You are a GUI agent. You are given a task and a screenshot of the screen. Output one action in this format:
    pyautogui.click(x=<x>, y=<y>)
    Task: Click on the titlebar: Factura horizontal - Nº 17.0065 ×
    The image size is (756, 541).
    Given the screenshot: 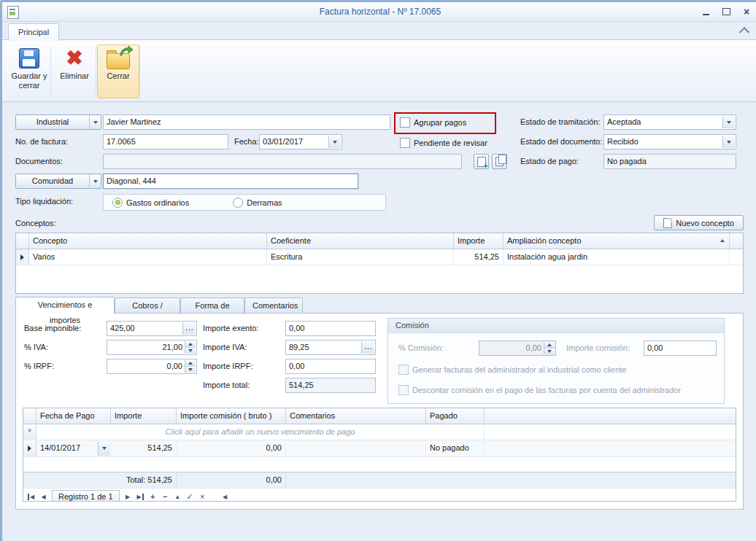 What is the action you would take?
    pyautogui.click(x=379, y=12)
    